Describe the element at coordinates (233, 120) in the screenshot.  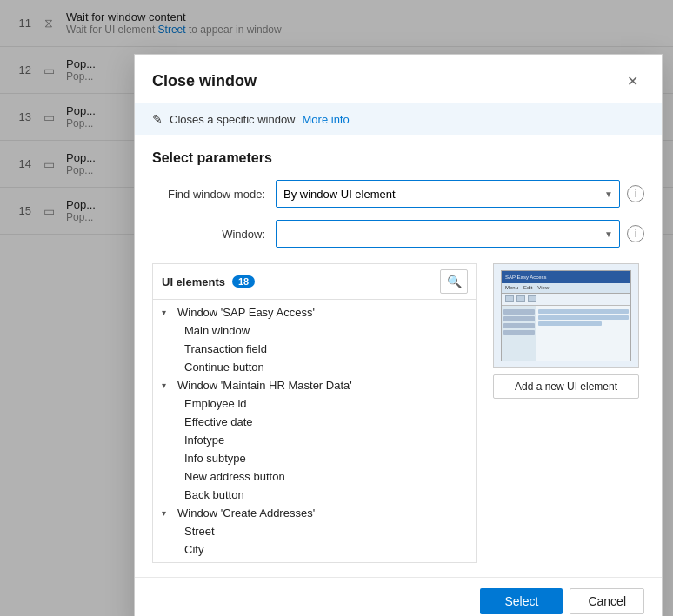
I see `info-text: Closes a specific window` at that location.